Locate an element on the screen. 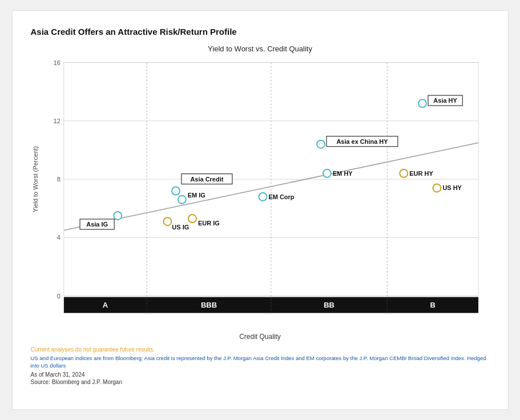 This screenshot has height=420, width=520. footnote-blue: US and European indices are from Bloombe… is located at coordinates (260, 362).